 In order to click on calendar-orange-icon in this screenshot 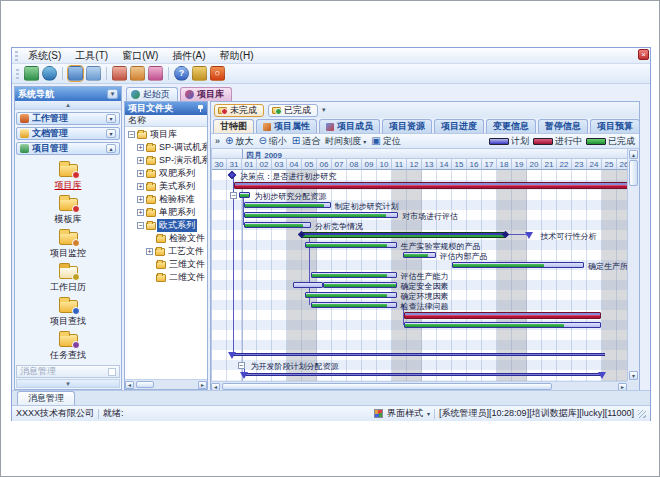, I will do `click(138, 74)`.